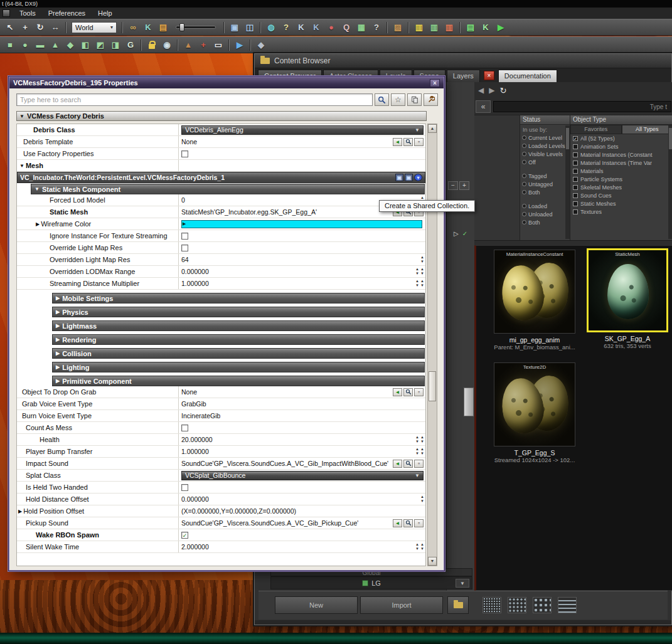 The image size is (672, 644). Describe the element at coordinates (152, 45) in the screenshot. I see `lock-button` at that location.